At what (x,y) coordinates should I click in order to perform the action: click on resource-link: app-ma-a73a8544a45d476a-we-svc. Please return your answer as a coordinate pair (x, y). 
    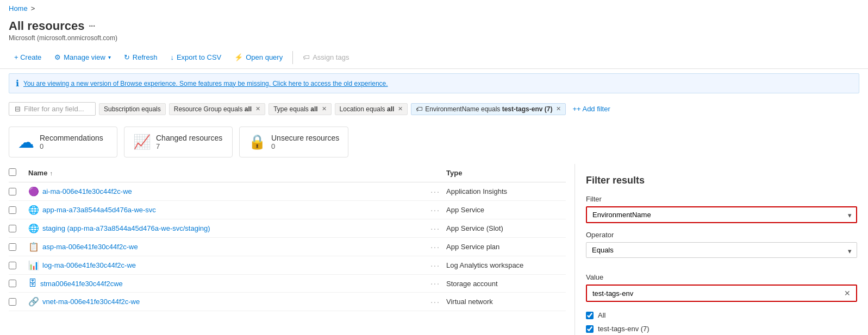
    Looking at the image, I should click on (99, 210).